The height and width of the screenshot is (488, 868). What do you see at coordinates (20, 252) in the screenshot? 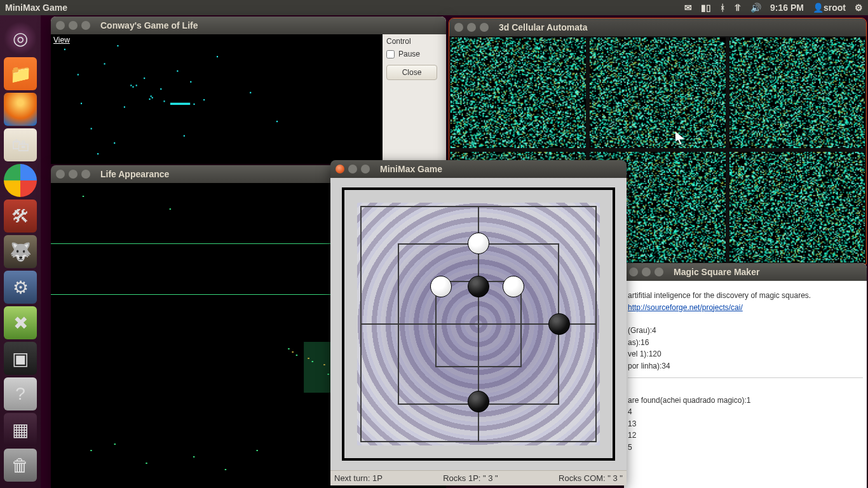
I see `launcher-gimp: 🐺` at bounding box center [20, 252].